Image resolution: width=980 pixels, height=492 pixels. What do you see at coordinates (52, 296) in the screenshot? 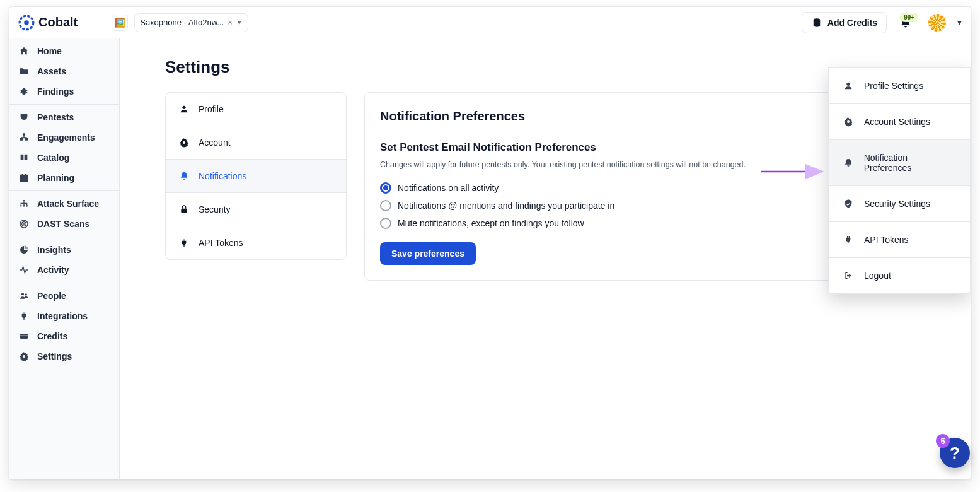
I see `sidebar-item-label: People` at bounding box center [52, 296].